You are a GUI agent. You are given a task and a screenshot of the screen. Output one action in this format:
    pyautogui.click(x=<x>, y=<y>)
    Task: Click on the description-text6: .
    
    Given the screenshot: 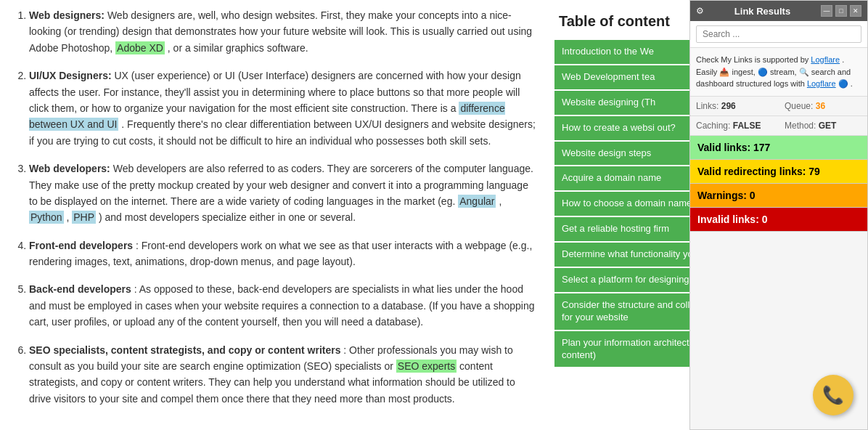 What is the action you would take?
    pyautogui.click(x=852, y=84)
    